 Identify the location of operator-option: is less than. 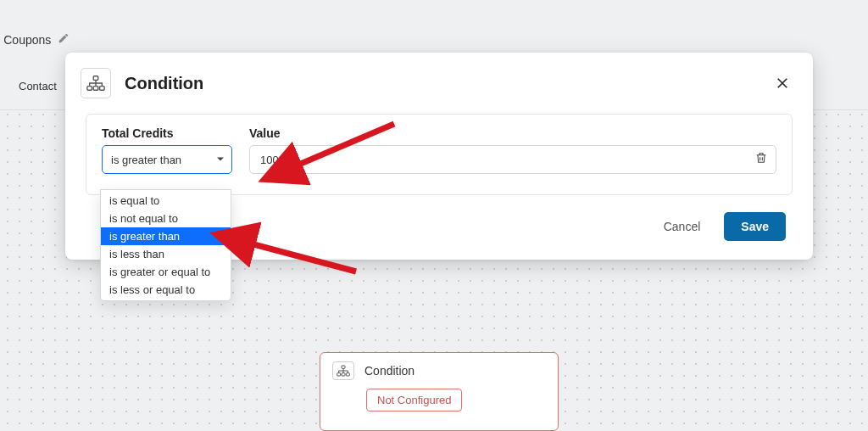
(166, 255).